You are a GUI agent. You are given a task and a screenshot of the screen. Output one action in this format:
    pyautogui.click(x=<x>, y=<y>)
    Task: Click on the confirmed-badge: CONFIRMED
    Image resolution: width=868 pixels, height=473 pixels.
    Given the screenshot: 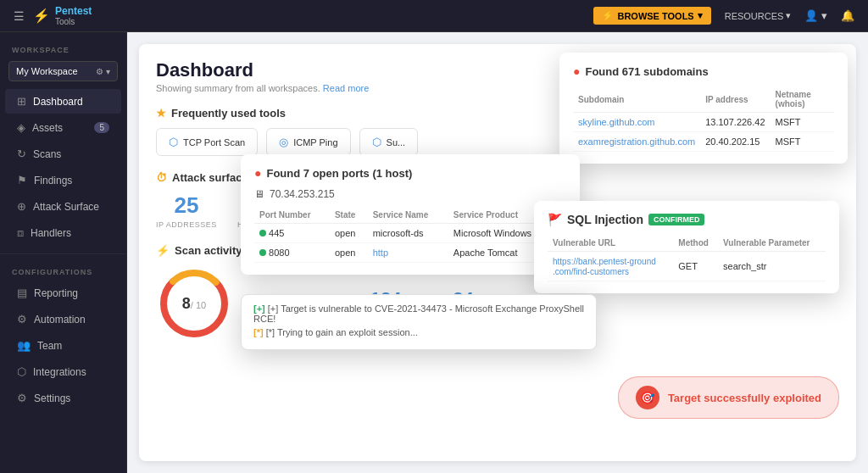 What is the action you would take?
    pyautogui.click(x=676, y=220)
    